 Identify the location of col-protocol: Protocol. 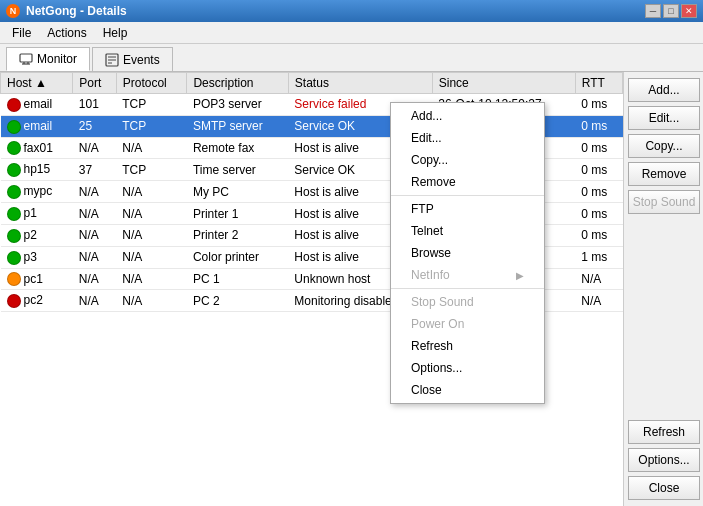
(152, 84).